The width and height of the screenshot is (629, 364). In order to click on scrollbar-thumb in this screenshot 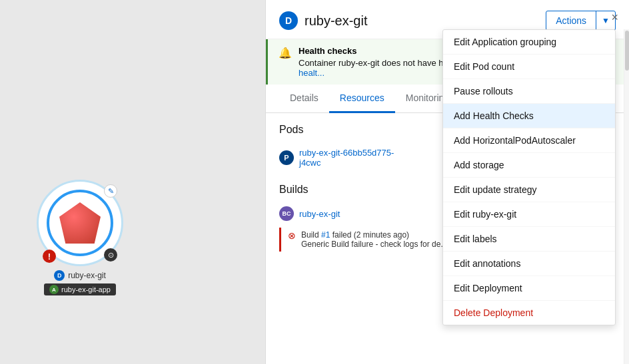, I will do `click(627, 51)`.